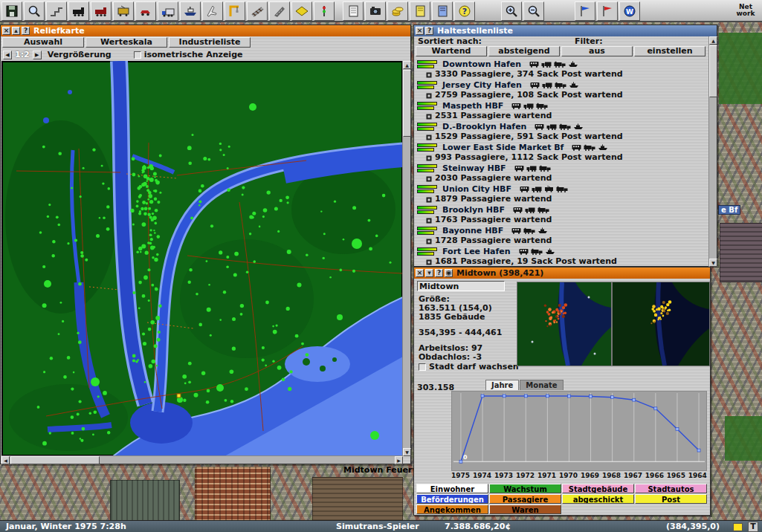  What do you see at coordinates (545, 168) in the screenshot?
I see `train-icon` at bounding box center [545, 168].